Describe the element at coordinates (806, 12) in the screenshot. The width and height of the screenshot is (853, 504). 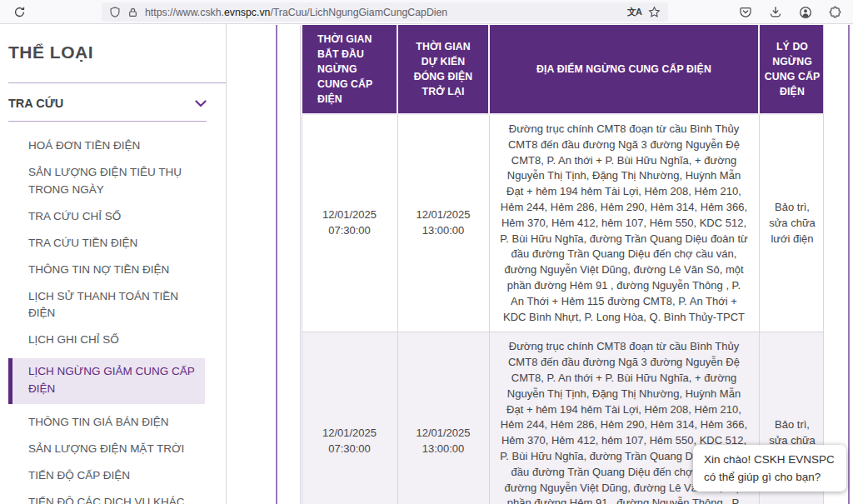
I see `account-icon` at that location.